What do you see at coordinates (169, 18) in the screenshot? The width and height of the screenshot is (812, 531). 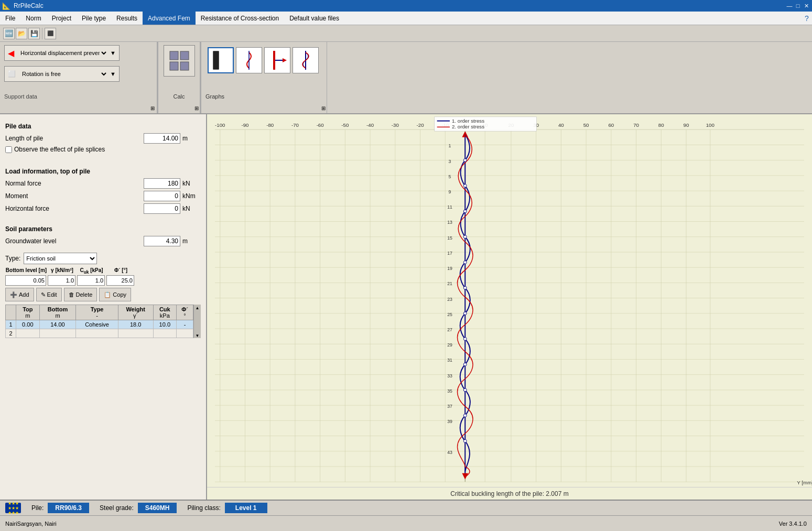 I see `menu-advancedfem: Advanced Fem` at bounding box center [169, 18].